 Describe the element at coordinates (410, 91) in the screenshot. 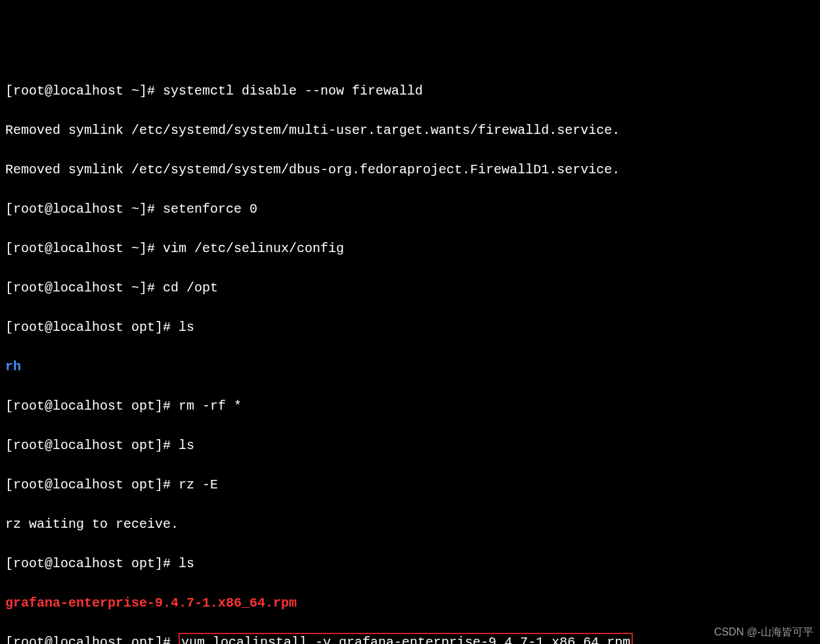

I see `term-line: [root@localhost ~]# systemctl disable --…` at that location.